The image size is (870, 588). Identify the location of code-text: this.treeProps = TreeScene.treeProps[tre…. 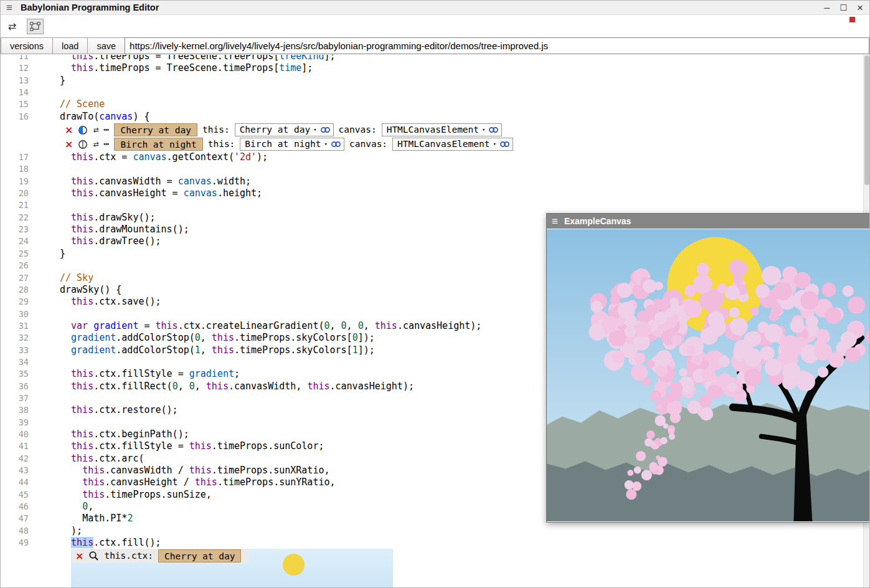
(182, 59).